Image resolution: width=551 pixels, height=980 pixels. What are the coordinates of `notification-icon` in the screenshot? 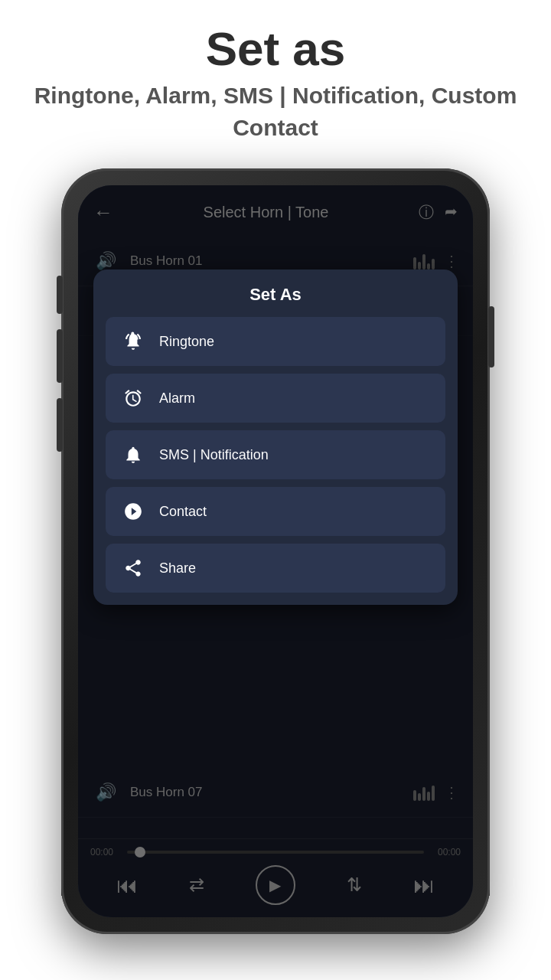 It's located at (133, 455).